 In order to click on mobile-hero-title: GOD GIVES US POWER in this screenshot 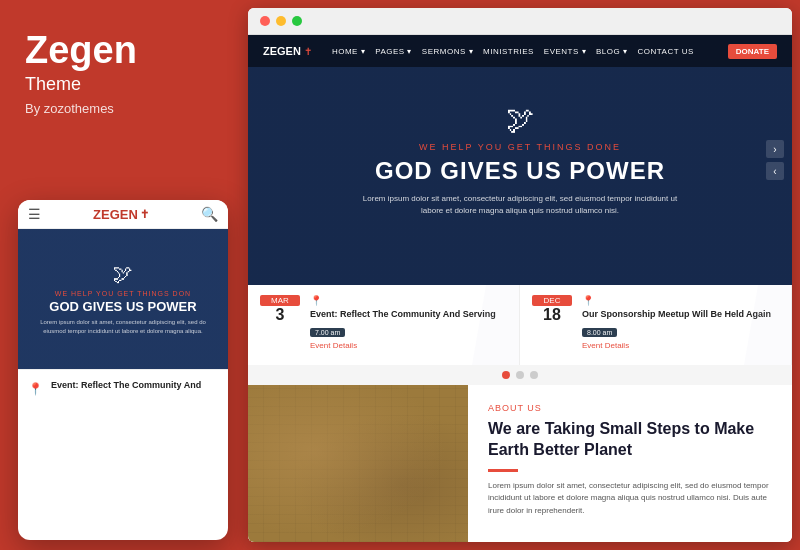, I will do `click(122, 307)`.